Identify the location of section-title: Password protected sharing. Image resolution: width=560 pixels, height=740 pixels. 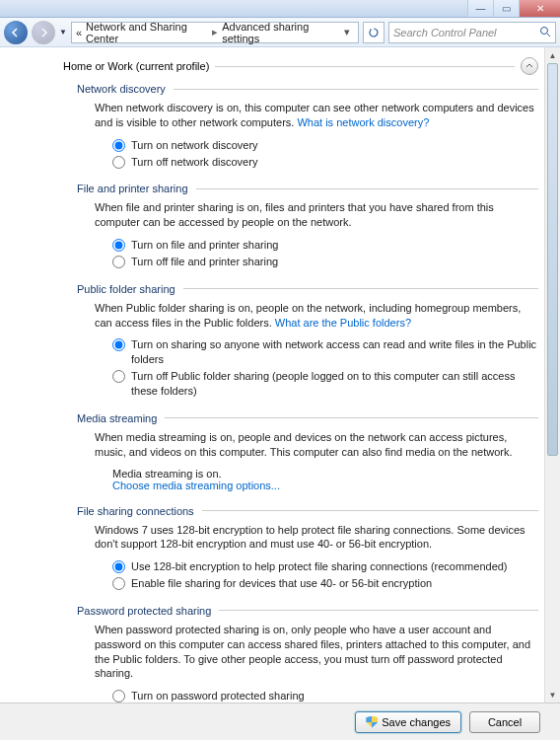
(144, 611).